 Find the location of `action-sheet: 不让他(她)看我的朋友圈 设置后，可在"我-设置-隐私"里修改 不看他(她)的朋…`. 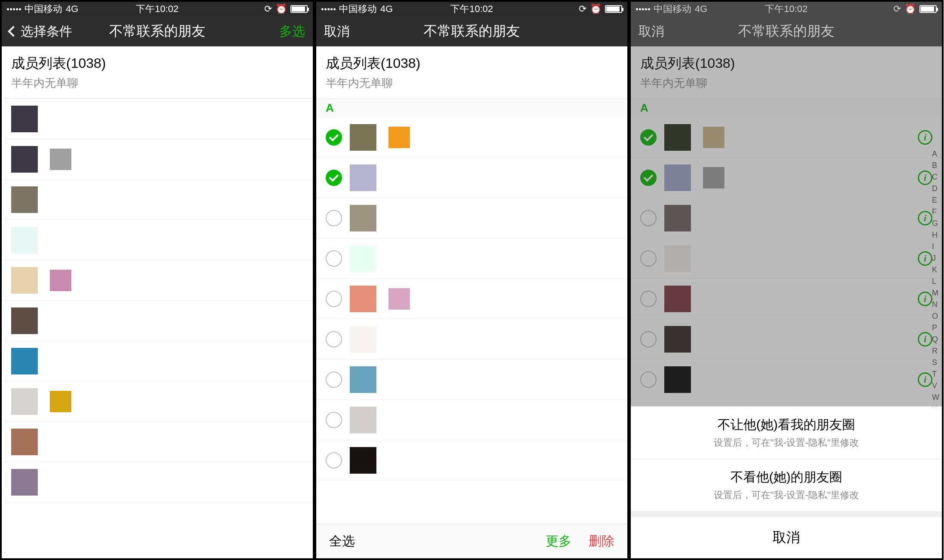

action-sheet: 不让他(她)看我的朋友圈 设置后，可在"我-设置-隐私"里修改 不看他(她)的朋… is located at coordinates (786, 482).